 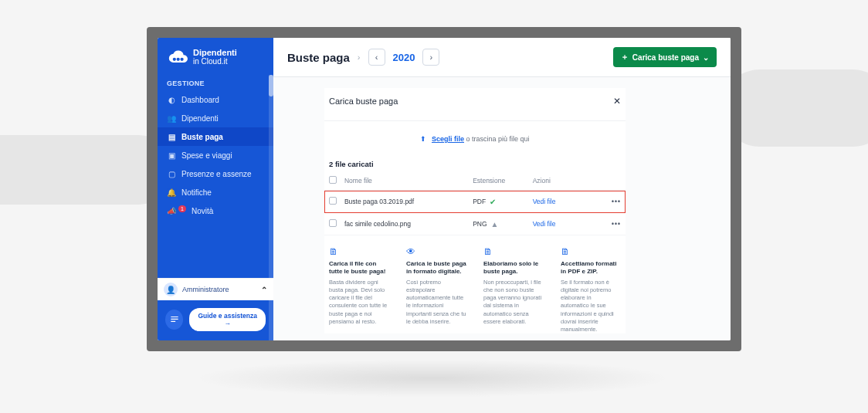 What do you see at coordinates (175, 320) in the screenshot?
I see `chat-button` at bounding box center [175, 320].